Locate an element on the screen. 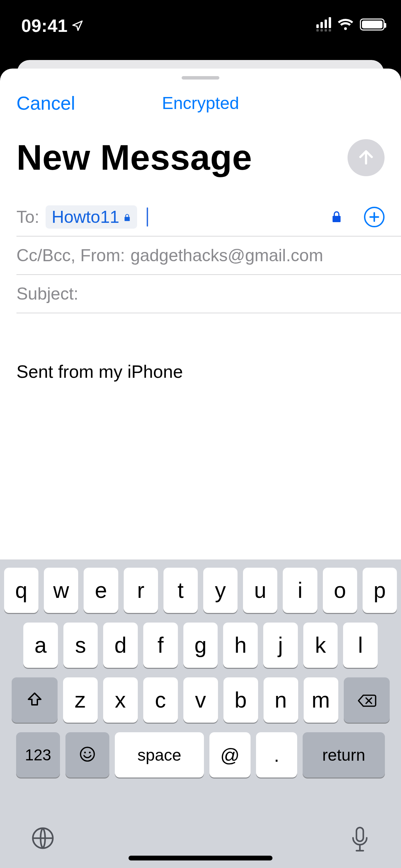  key-u: u is located at coordinates (260, 590).